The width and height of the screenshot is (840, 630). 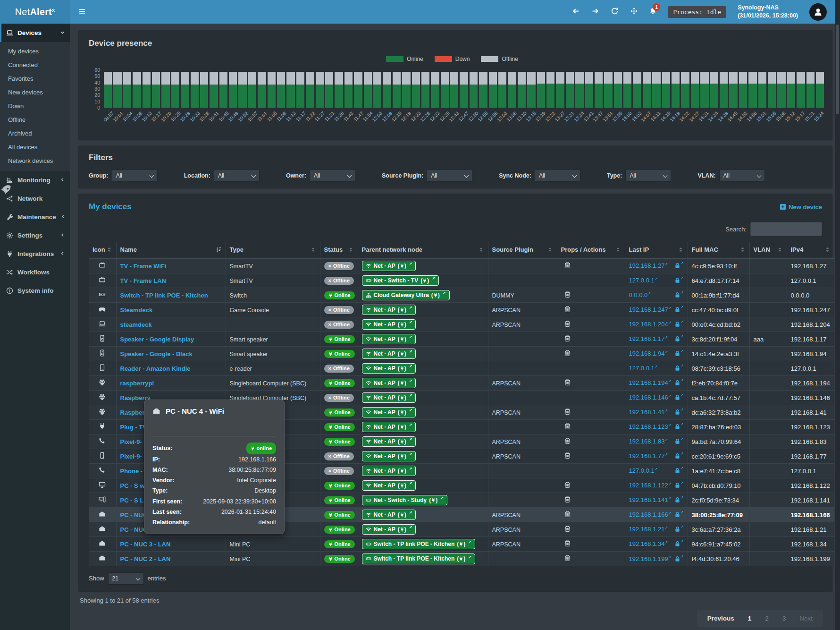 What do you see at coordinates (157, 354) in the screenshot?
I see `device-name-link: Speaker - Google - Black` at bounding box center [157, 354].